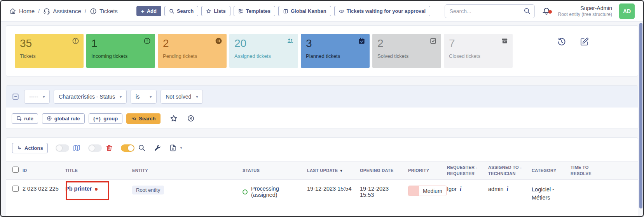 This screenshot has width=644, height=217. Describe the element at coordinates (16, 189) in the screenshot. I see `row-checkbox` at that location.